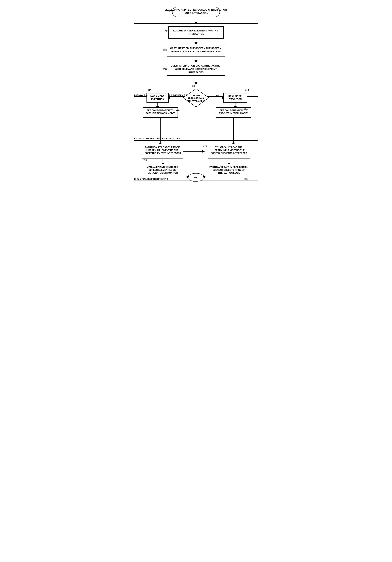 This screenshot has height=562, width=392. Describe the element at coordinates (196, 93) in the screenshot. I see `flowchart-svg: DEVELOPING AND TESTING GUI LOGIC INTERAC…` at that location.